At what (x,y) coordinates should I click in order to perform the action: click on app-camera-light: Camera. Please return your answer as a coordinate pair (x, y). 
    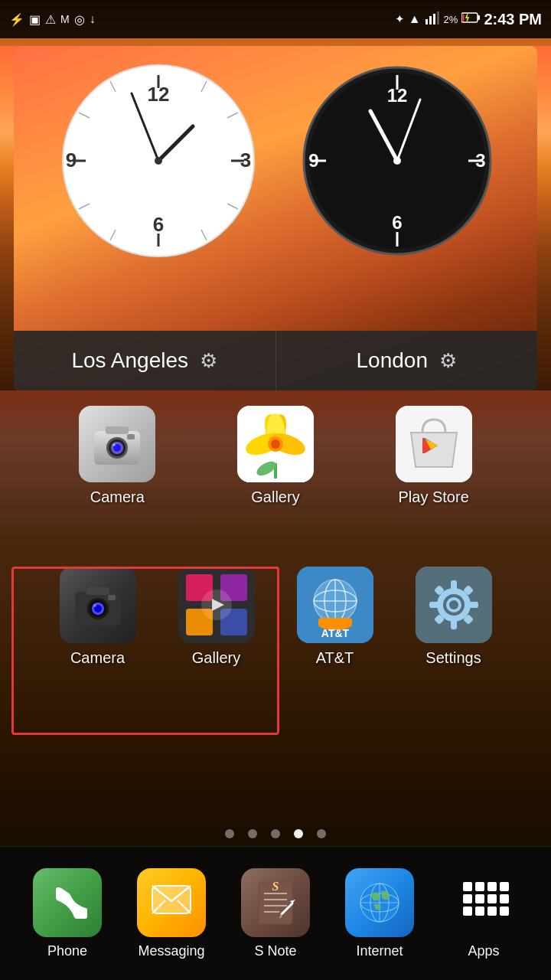
    Looking at the image, I should click on (117, 456).